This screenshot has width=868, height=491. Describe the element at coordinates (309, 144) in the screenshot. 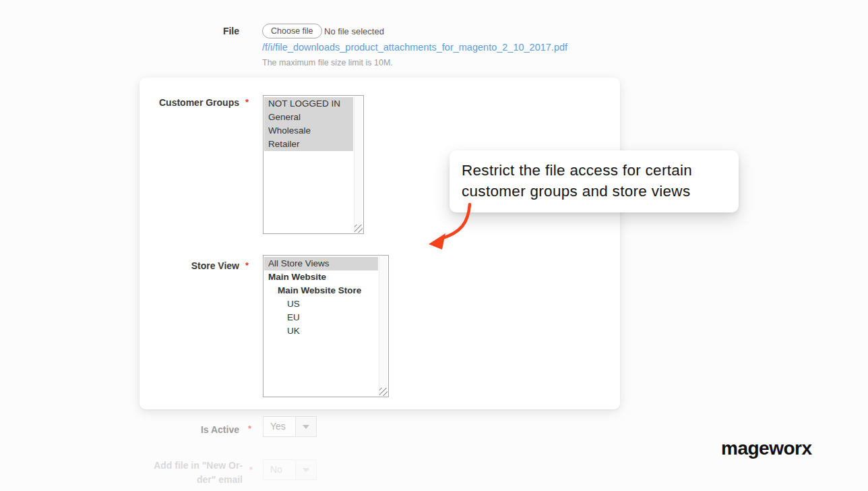

I see `listbox-option: Retailer` at that location.